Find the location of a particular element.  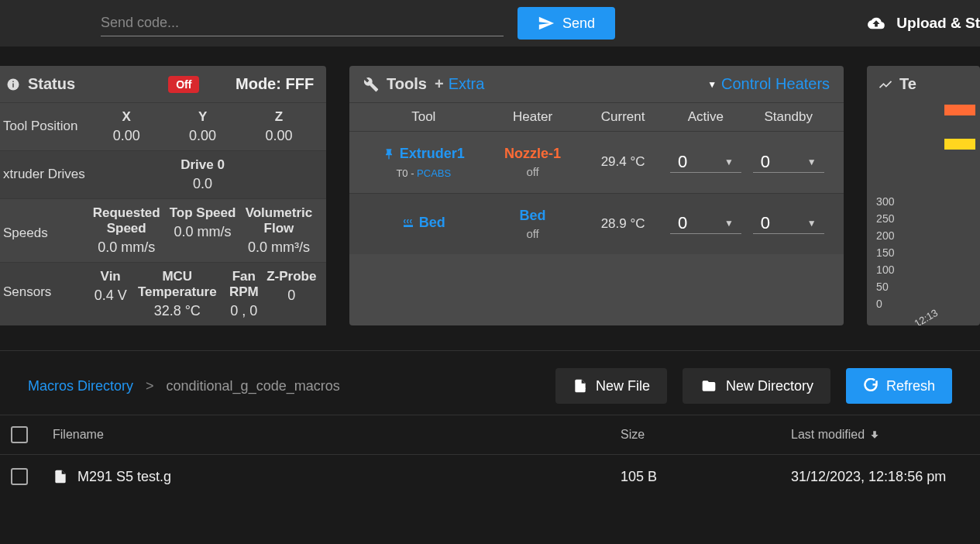

drive0-value: 0.0 is located at coordinates (203, 184).